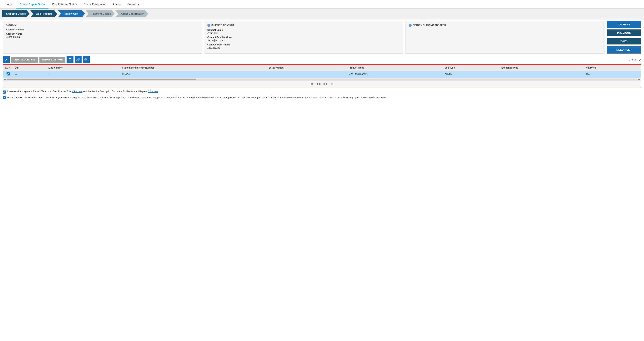 The height and width of the screenshot is (341, 644). What do you see at coordinates (16, 14) in the screenshot?
I see `step-shipping-details: Shipping Details` at bounding box center [16, 14].